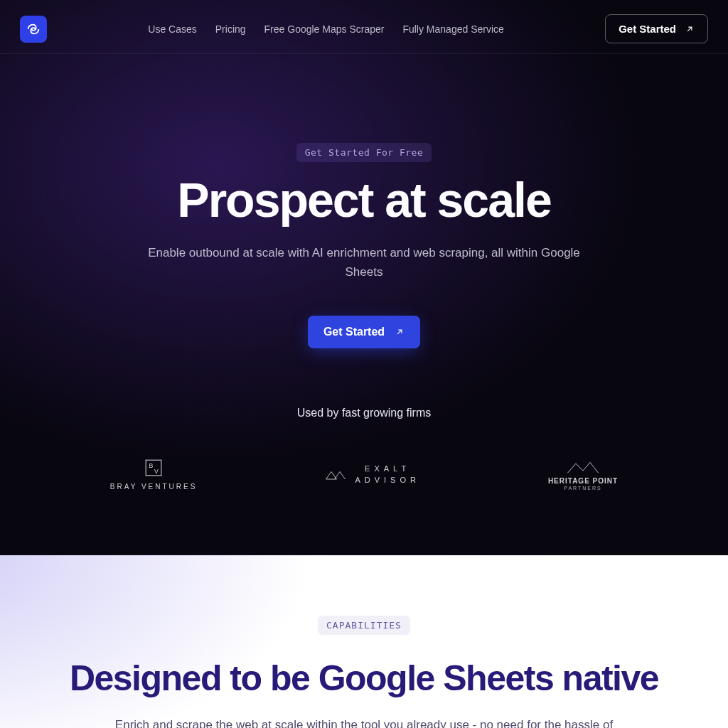  Describe the element at coordinates (326, 29) in the screenshot. I see `nav-links: Use Cases Pricing Free Google Maps Scrap…` at that location.